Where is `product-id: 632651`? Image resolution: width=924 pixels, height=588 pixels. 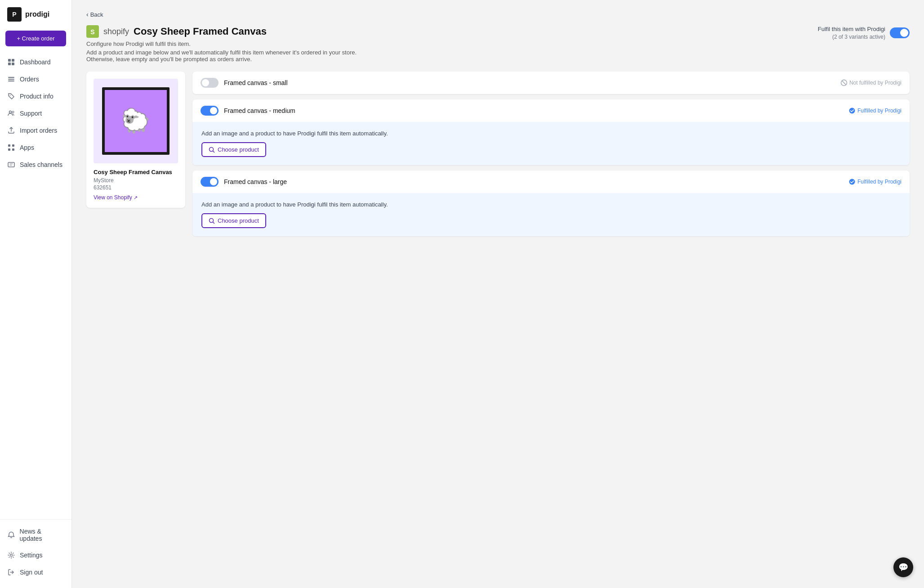
product-id: 632651 is located at coordinates (136, 188).